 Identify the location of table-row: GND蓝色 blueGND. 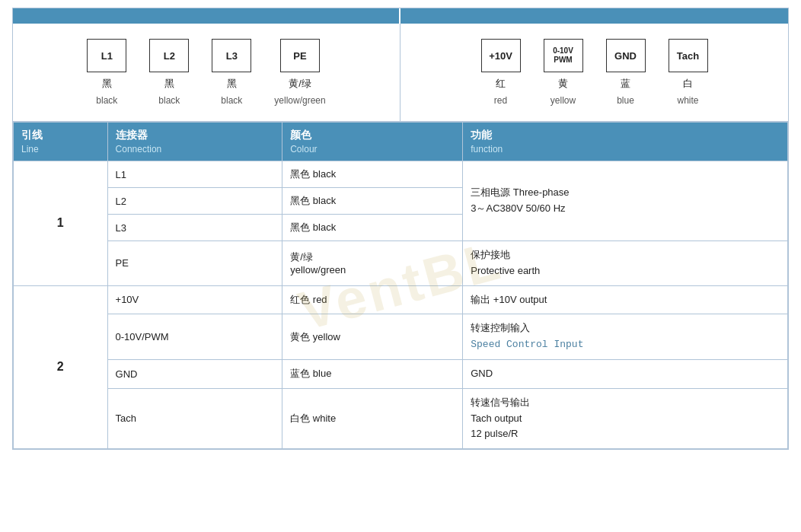
(400, 374).